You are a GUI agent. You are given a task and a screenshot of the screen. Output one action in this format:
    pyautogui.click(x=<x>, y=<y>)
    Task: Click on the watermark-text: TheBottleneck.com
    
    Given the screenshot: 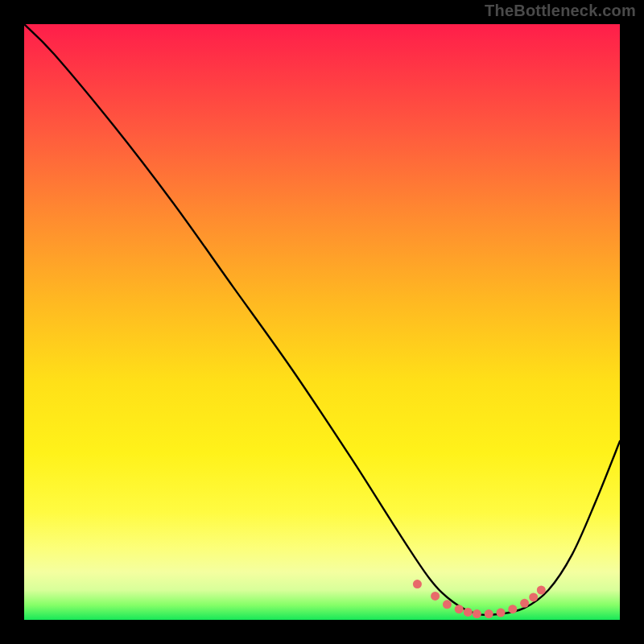 What is the action you would take?
    pyautogui.click(x=560, y=11)
    